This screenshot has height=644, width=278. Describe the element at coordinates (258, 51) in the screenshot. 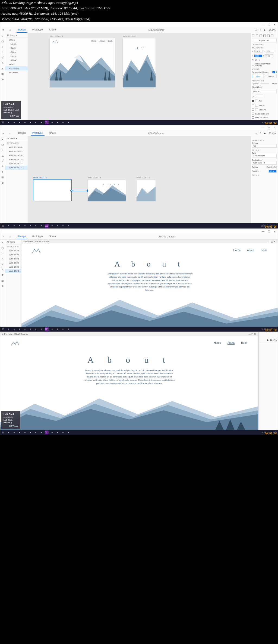

I see `width-input: 2428` at that location.